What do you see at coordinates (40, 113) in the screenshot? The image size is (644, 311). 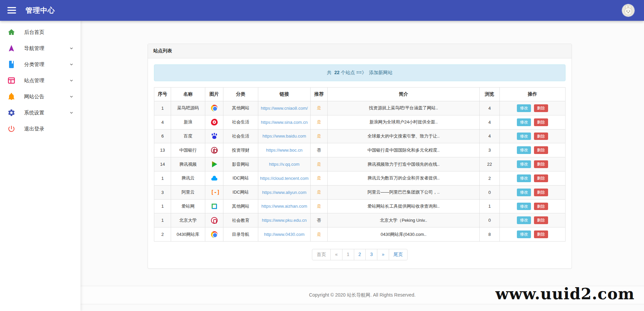 I see `sidebar-item-settings: 系统设置` at bounding box center [40, 113].